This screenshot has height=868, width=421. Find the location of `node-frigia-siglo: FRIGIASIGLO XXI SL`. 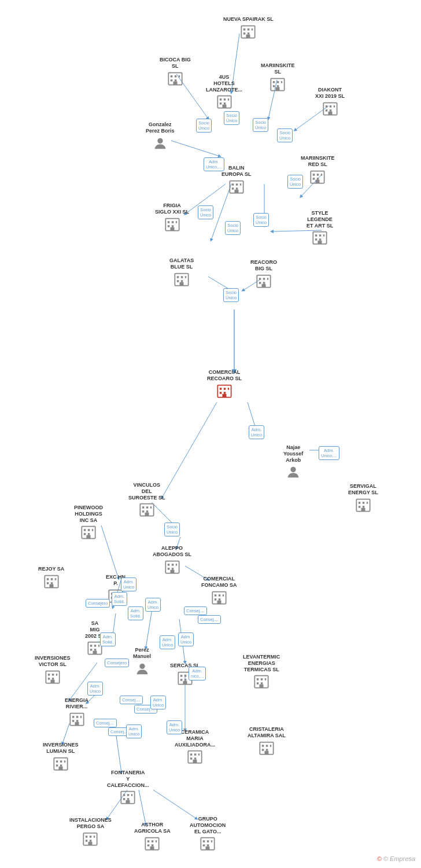

node-frigia-siglo: FRIGIASIGLO XXI SL is located at coordinates (172, 218).